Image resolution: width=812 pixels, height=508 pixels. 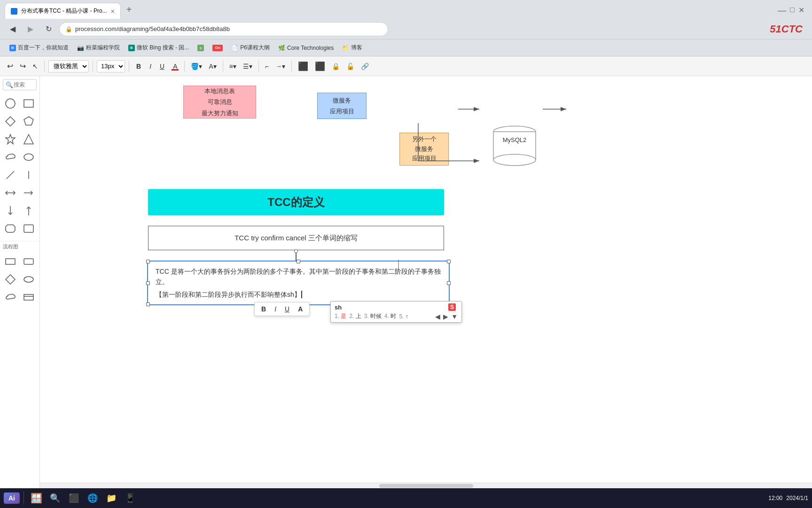 What do you see at coordinates (113, 11) in the screenshot?
I see `tab-close-icon: ×` at bounding box center [113, 11].